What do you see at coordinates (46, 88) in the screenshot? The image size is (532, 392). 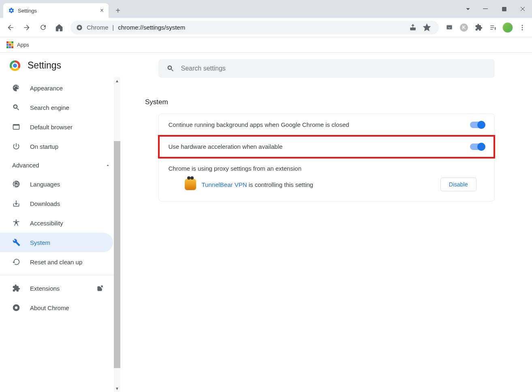 I see `sidebar-item-label: Appearance` at bounding box center [46, 88].